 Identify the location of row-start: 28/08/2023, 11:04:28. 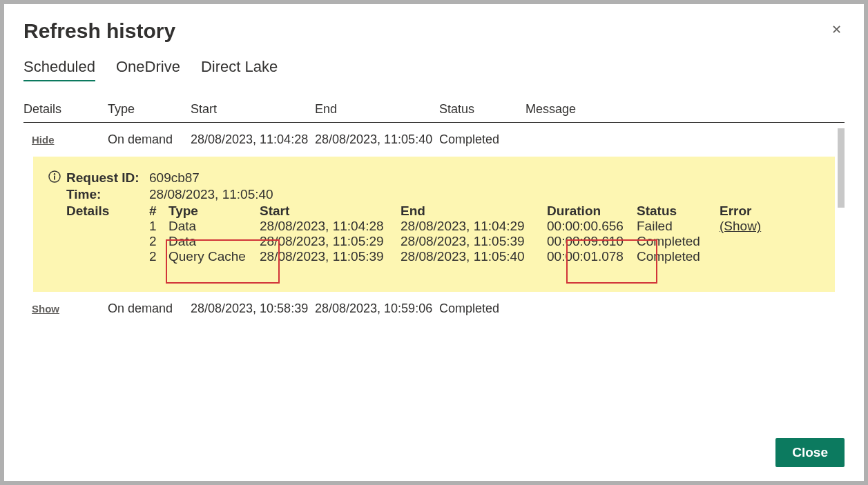
(253, 139).